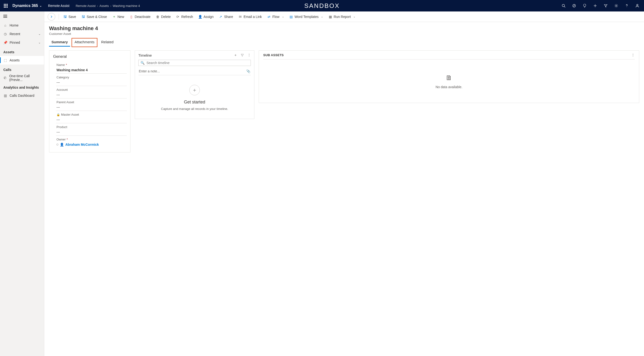 The width and height of the screenshot is (644, 356). Describe the element at coordinates (92, 115) in the screenshot. I see `field-label: 🔒Master Asset` at that location.